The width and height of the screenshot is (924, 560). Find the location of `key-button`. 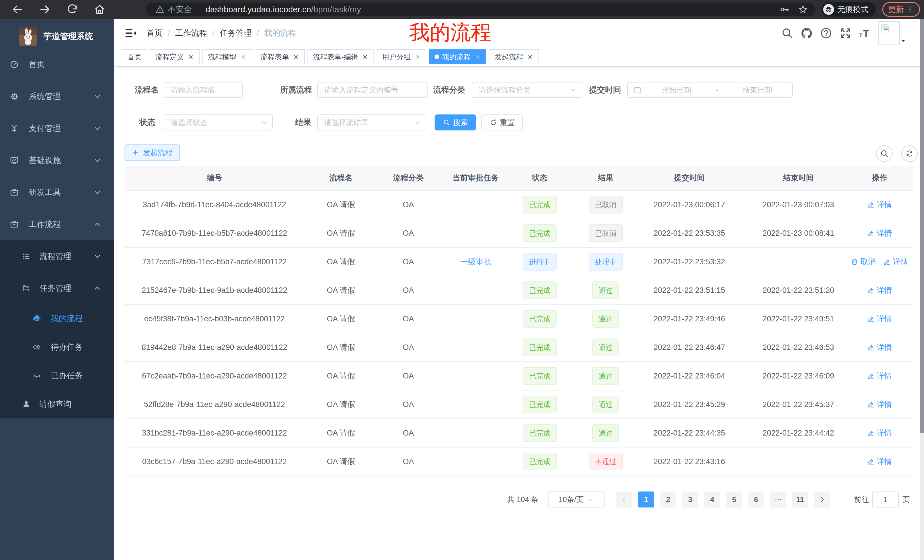

key-button is located at coordinates (784, 9).